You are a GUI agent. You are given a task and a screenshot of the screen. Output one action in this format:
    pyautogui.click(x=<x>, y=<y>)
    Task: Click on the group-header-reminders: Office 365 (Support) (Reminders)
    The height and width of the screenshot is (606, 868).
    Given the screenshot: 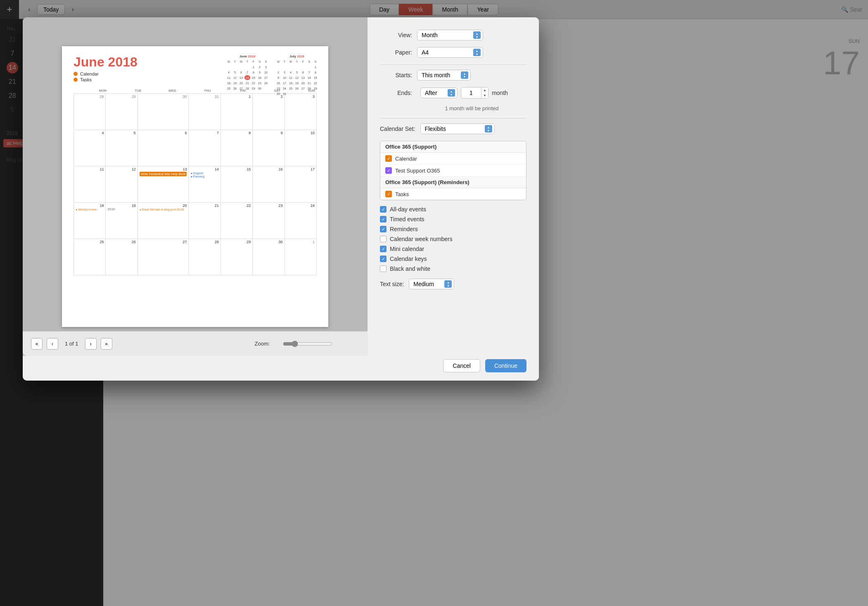 What is the action you would take?
    pyautogui.click(x=453, y=182)
    